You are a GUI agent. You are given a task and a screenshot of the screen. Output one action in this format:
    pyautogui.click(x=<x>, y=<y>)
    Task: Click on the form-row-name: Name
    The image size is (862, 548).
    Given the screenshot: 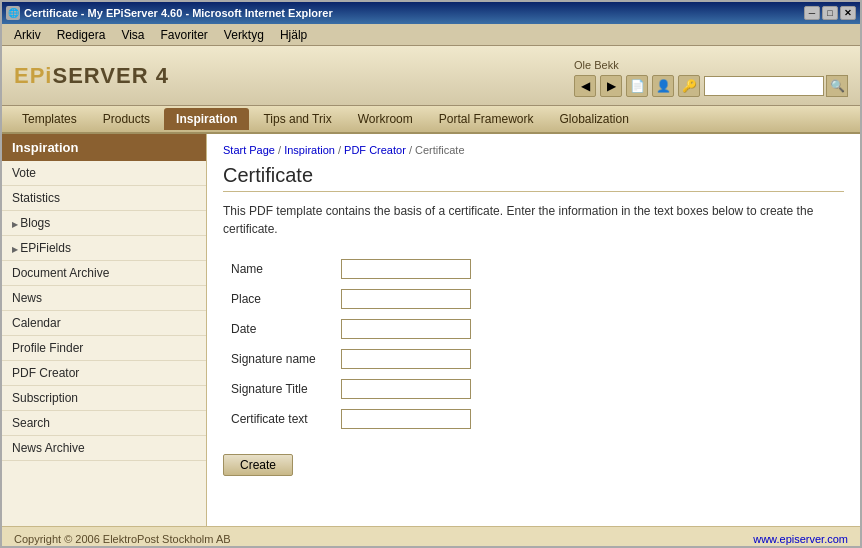 What is the action you would take?
    pyautogui.click(x=351, y=269)
    